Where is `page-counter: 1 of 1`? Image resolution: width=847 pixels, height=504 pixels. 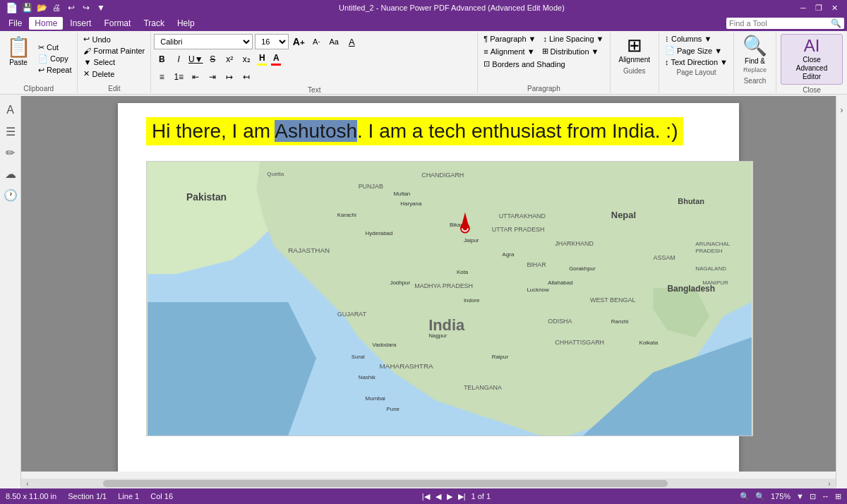 page-counter: 1 of 1 is located at coordinates (481, 496).